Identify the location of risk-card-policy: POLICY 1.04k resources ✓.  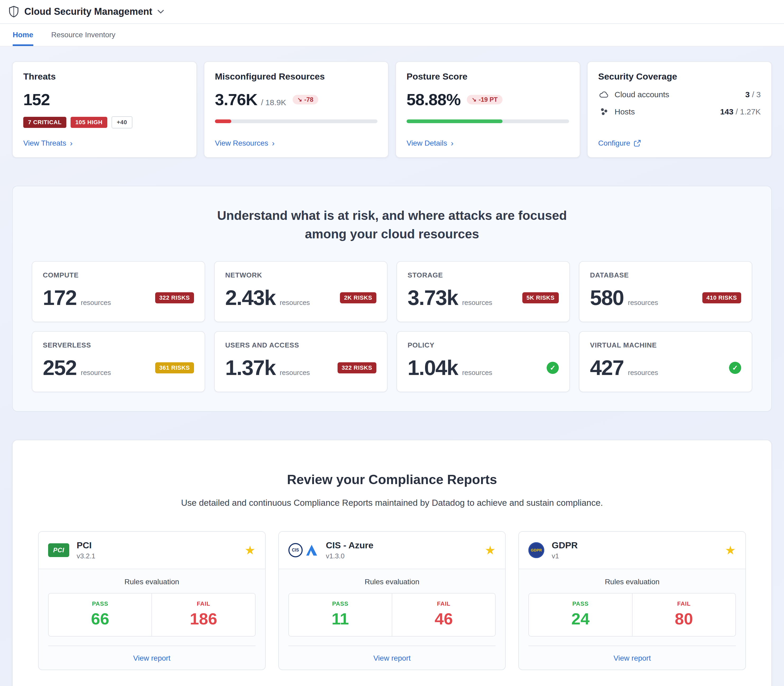
(483, 361).